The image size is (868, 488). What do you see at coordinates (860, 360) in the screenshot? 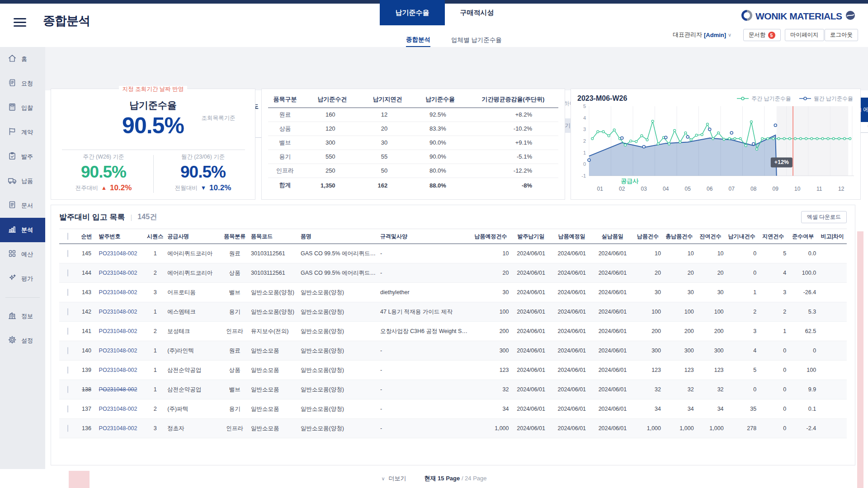
I see `scroll-highlight-strip` at bounding box center [860, 360].